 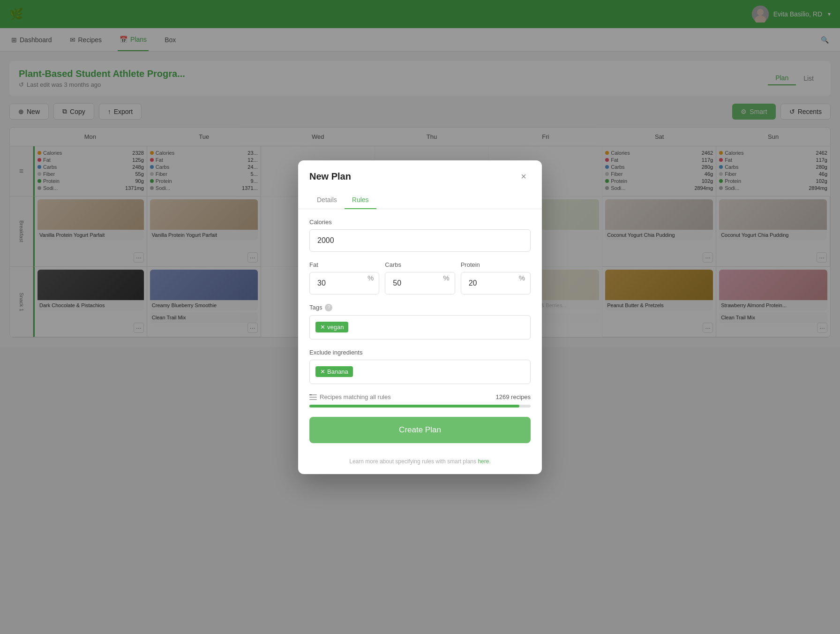 What do you see at coordinates (420, 222) in the screenshot?
I see `calories-label: Calories` at bounding box center [420, 222].